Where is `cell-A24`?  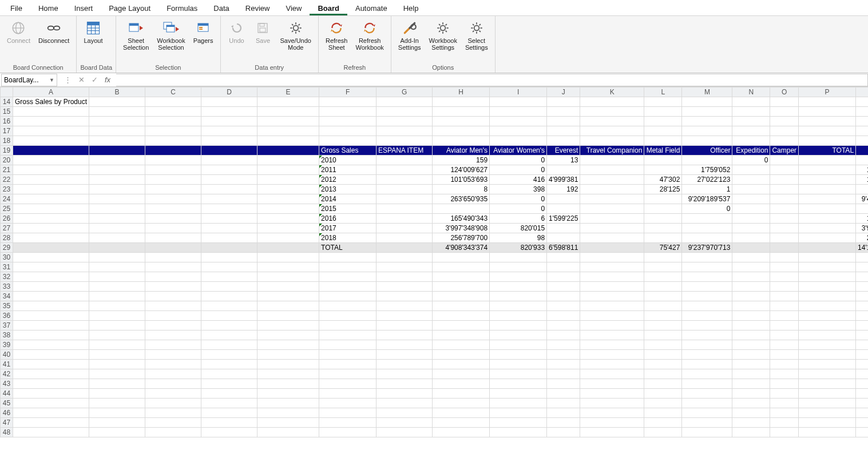 cell-A24 is located at coordinates (51, 199).